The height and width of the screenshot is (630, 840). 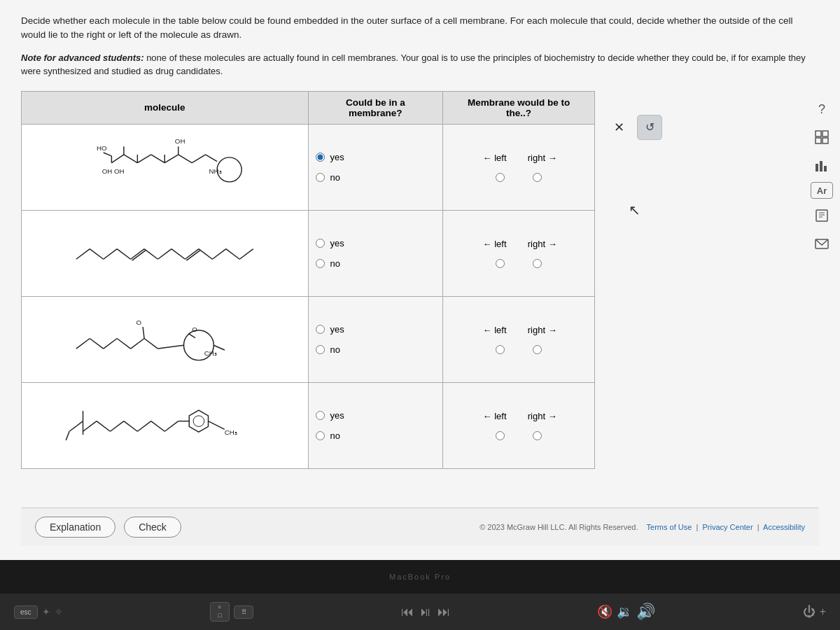 I want to click on molecule-2-cell, so click(x=165, y=253).